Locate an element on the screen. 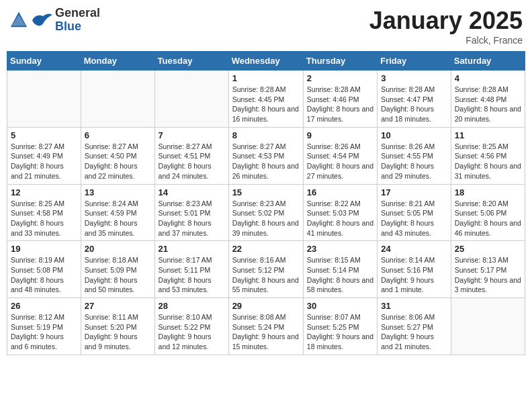  calendar-cell: 22Sunrise: 8:16 AM Sunset: 5:12 PM Dayli… is located at coordinates (266, 270).